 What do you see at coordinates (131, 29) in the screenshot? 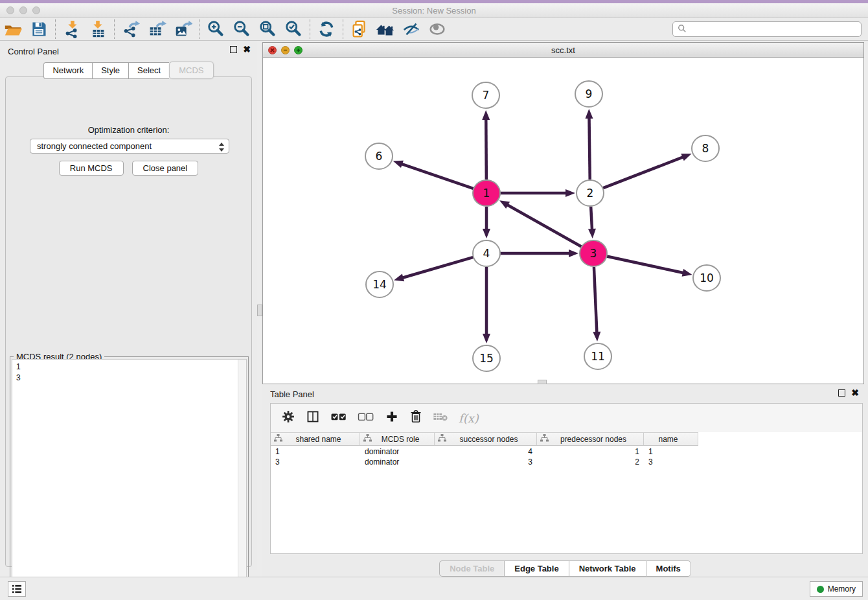
I see `export-network-button` at bounding box center [131, 29].